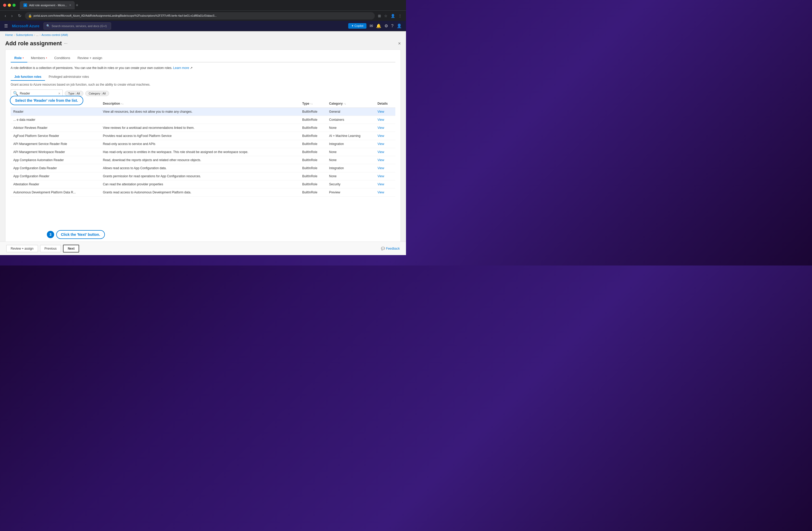 This screenshot has height=531, width=812. I want to click on settings-icon: ⚙, so click(386, 26).